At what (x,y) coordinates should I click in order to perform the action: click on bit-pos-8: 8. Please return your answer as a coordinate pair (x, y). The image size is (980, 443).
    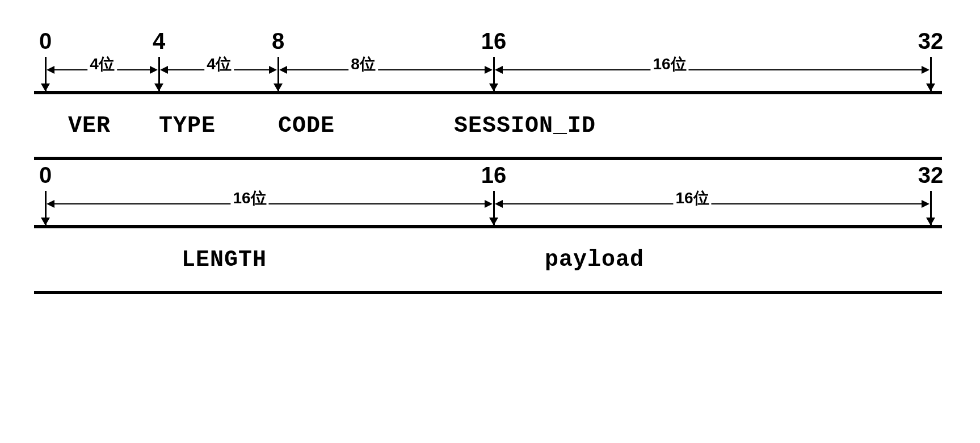
    Looking at the image, I should click on (278, 41).